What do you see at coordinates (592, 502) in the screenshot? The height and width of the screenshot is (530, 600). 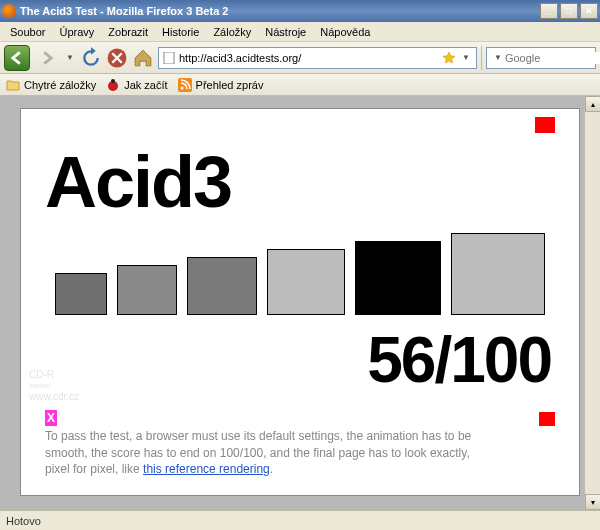 I see `scroll-down-button: ▾` at bounding box center [592, 502].